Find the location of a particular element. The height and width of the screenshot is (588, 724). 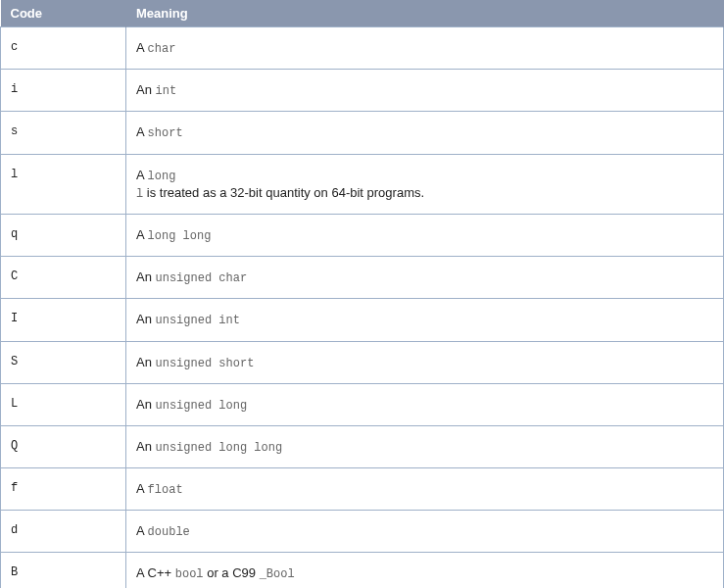

meaning-cell: A double is located at coordinates (425, 531).